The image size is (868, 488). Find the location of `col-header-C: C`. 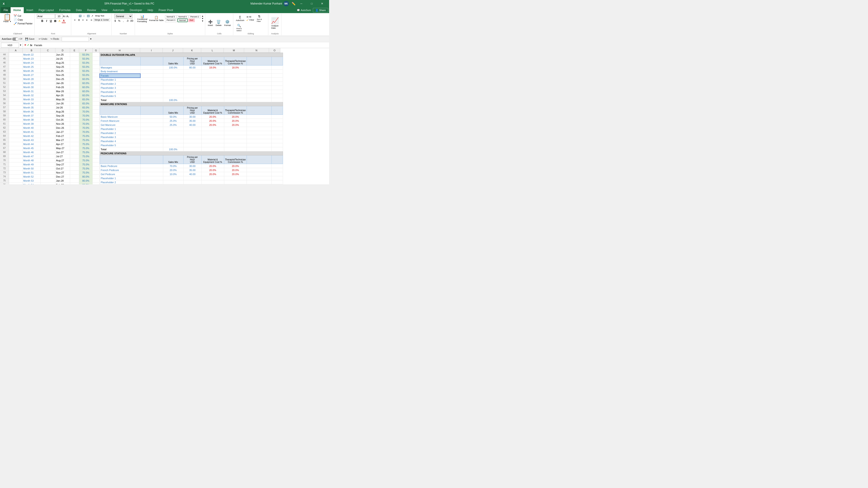

col-header-C: C is located at coordinates (48, 51).